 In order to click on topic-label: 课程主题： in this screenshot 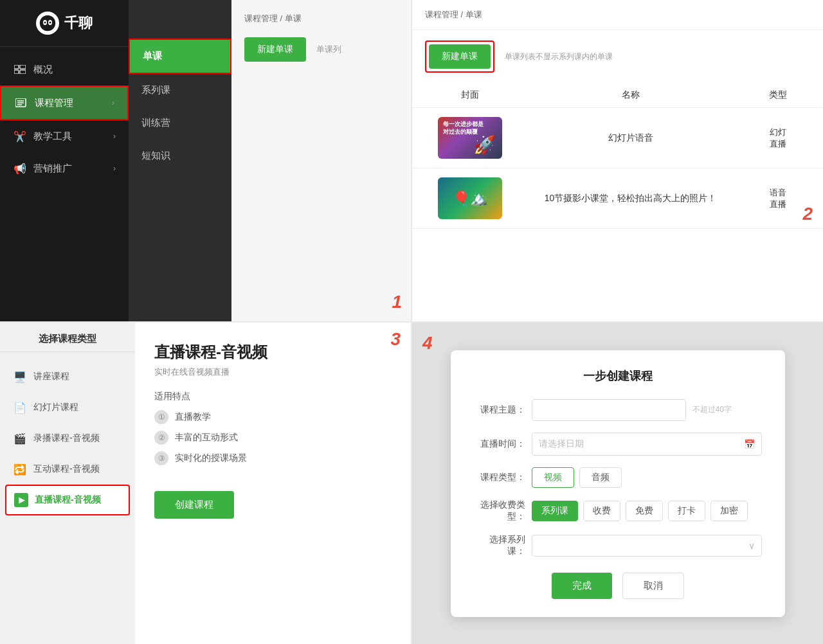, I will do `click(500, 410)`.